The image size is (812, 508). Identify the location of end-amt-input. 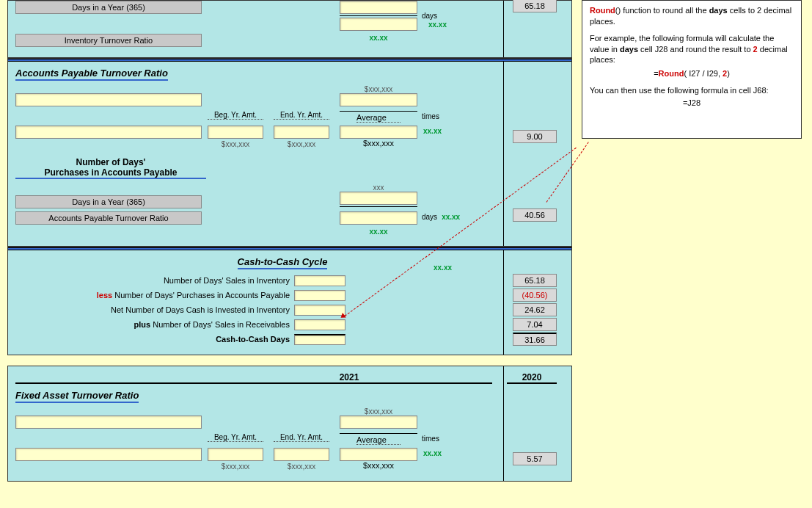
(301, 132).